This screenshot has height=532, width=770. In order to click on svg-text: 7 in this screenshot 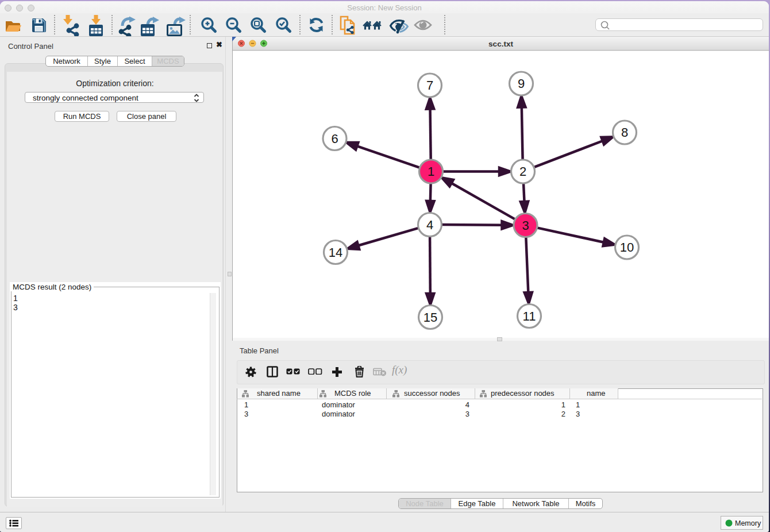, I will do `click(430, 85)`.